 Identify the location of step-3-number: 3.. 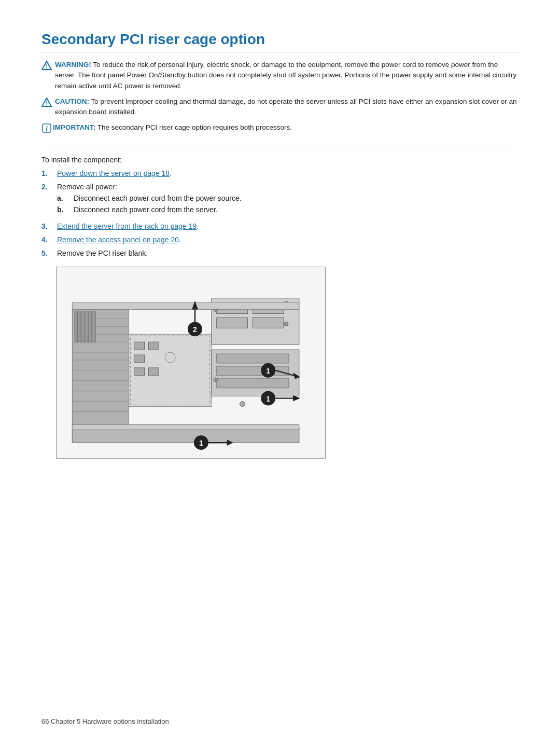
(49, 226).